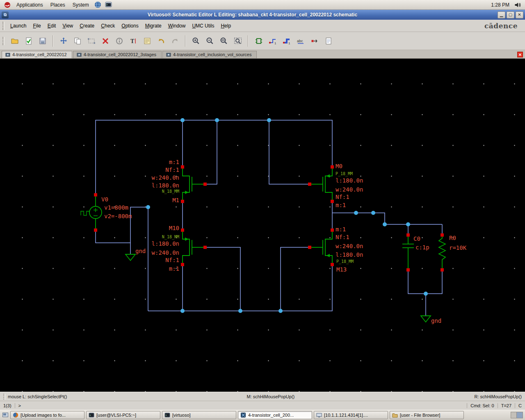 The image size is (525, 420). What do you see at coordinates (458, 248) in the screenshot?
I see `r0-value-label: r=10K` at bounding box center [458, 248].